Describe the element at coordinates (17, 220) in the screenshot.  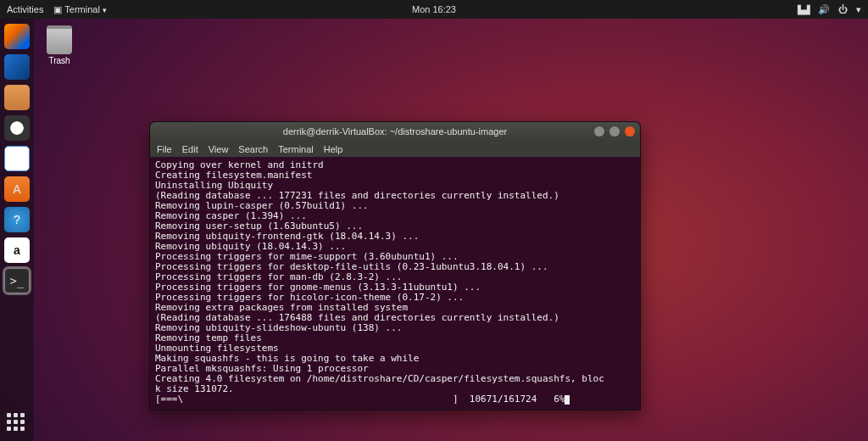
I see `dock-help: ?` at that location.